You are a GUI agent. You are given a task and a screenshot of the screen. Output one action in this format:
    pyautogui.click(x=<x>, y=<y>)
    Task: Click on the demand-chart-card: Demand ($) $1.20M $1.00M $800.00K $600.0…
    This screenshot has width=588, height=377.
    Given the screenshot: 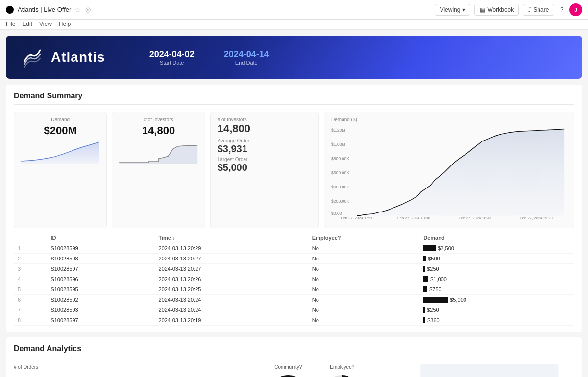 What is the action you would take?
    pyautogui.click(x=449, y=170)
    